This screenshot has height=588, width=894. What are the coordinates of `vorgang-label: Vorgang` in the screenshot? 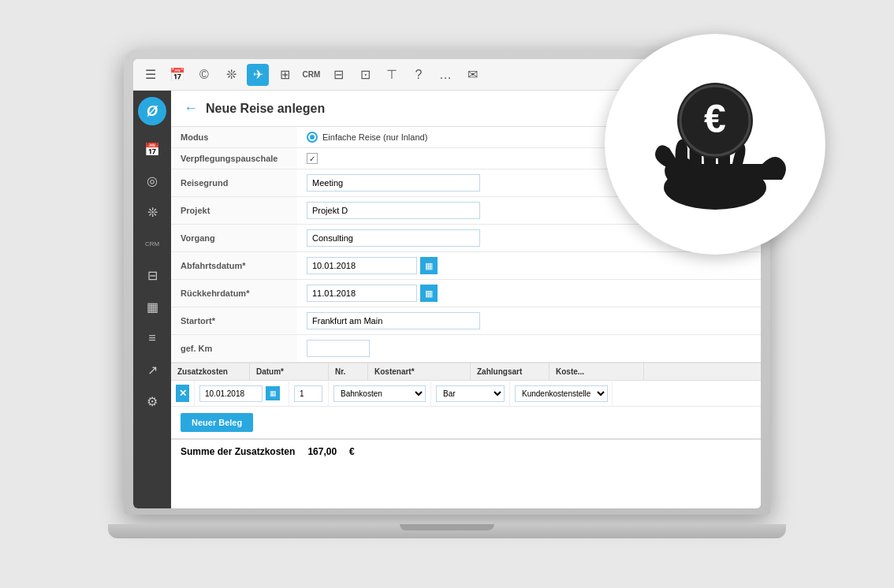 It's located at (234, 238).